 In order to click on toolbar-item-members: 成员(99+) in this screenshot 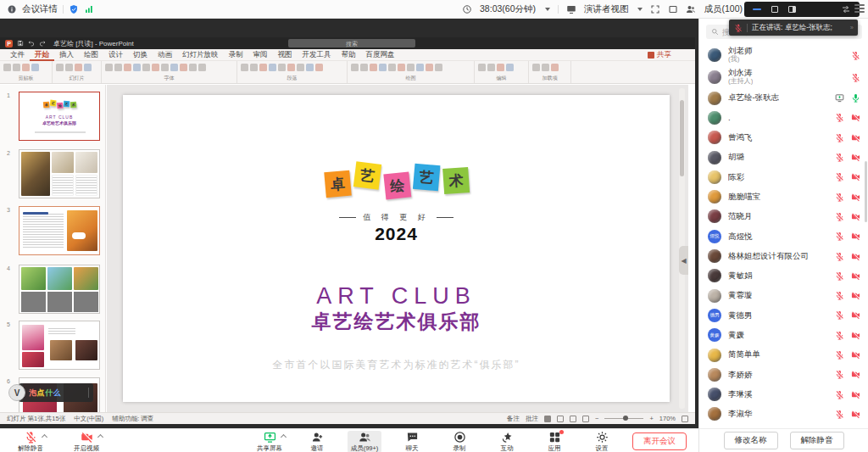, I will do `click(364, 441)`.